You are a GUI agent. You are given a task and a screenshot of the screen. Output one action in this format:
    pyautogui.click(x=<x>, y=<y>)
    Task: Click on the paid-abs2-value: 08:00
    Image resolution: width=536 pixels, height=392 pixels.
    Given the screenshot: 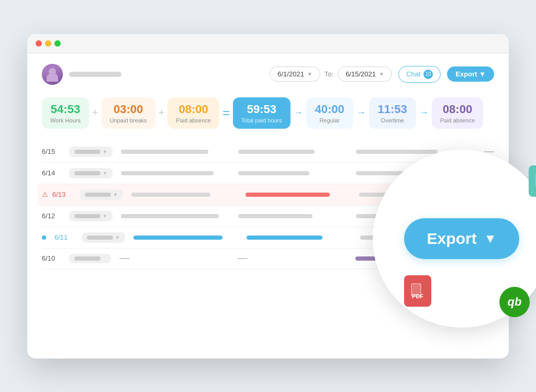 What is the action you would take?
    pyautogui.click(x=457, y=109)
    